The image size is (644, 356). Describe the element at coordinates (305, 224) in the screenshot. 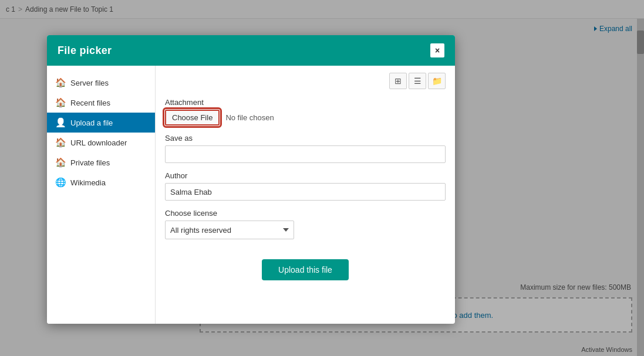

I see `license-group: Choose license All rights reserved Publi…` at that location.